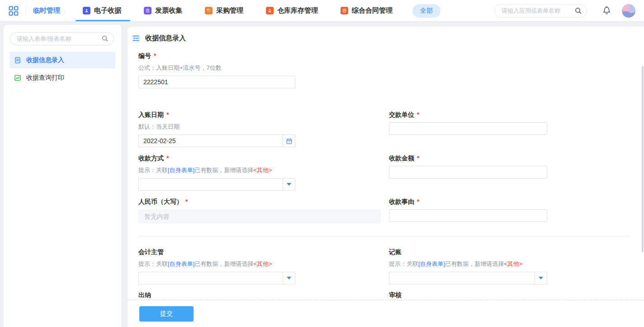 The width and height of the screenshot is (644, 327). I want to click on tab-label: 综合合同管理, so click(372, 11).